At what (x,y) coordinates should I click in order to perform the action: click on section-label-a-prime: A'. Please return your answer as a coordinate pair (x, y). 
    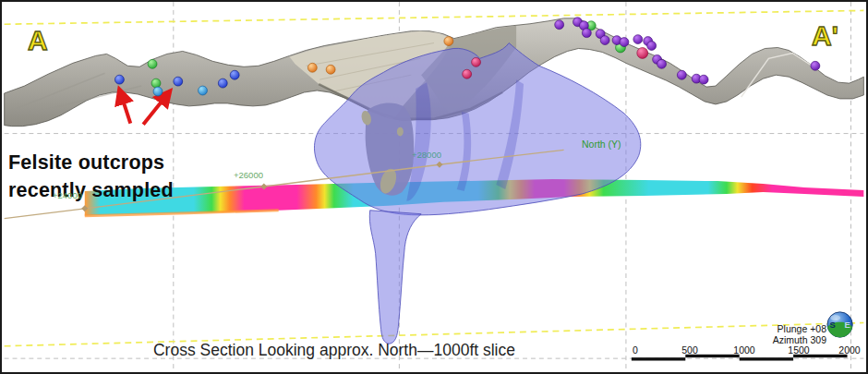
    Looking at the image, I should click on (826, 35).